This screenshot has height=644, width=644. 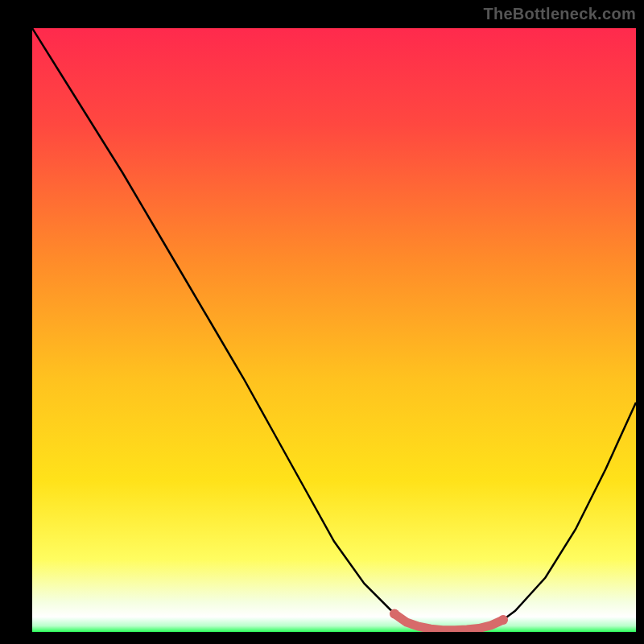 I want to click on optimal-zone-start-dot, so click(x=394, y=614).